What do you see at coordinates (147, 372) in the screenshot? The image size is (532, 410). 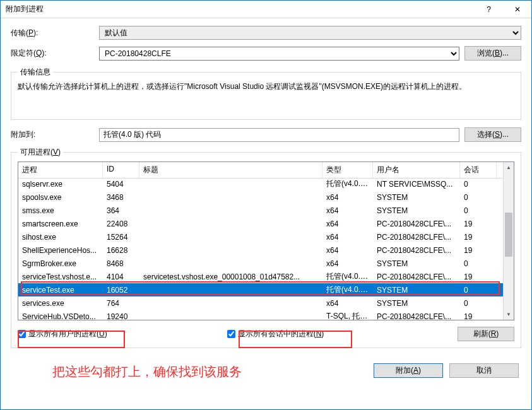 I see `annotation-text: 把这些勾都打上，确保找到该服务` at bounding box center [147, 372].